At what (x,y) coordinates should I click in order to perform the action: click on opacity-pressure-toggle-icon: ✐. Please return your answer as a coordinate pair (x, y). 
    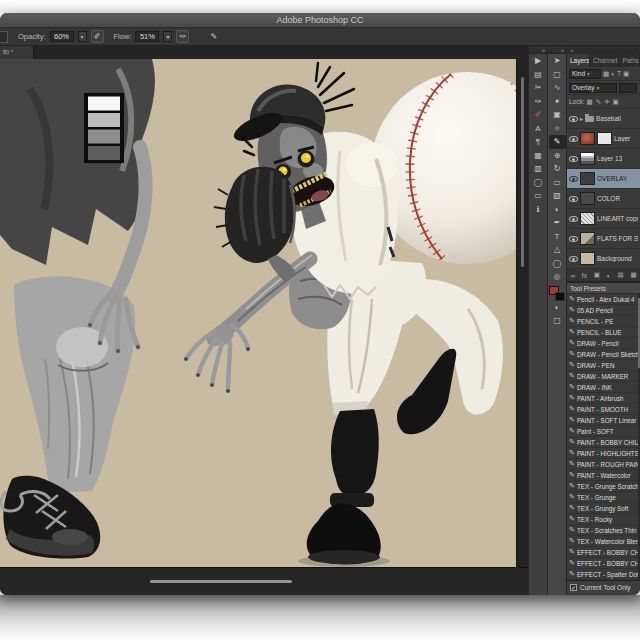
    Looking at the image, I should click on (98, 36).